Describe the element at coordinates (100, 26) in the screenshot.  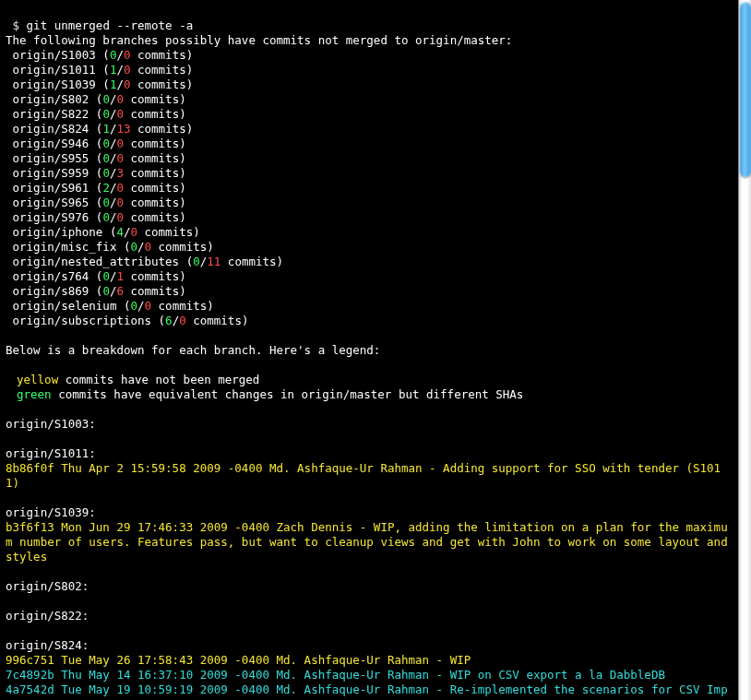
I see `prompt-line: $ git unmerged --remote -a` at that location.